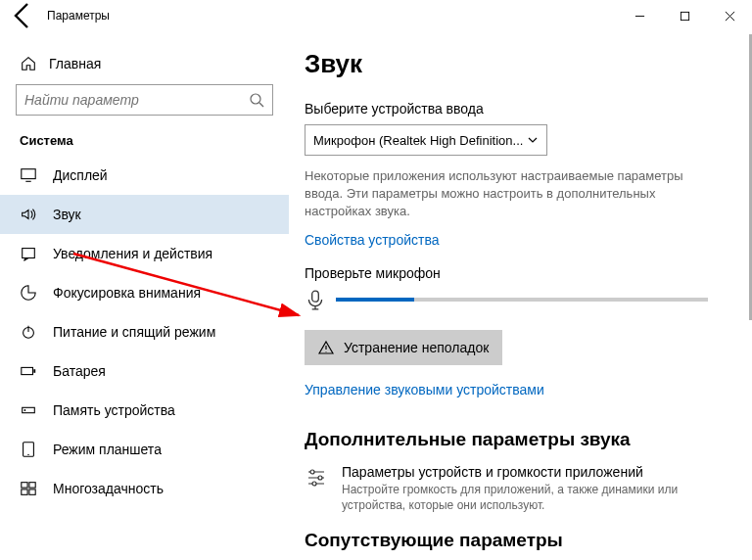  Describe the element at coordinates (28, 489) in the screenshot. I see `multitask-icon` at that location.